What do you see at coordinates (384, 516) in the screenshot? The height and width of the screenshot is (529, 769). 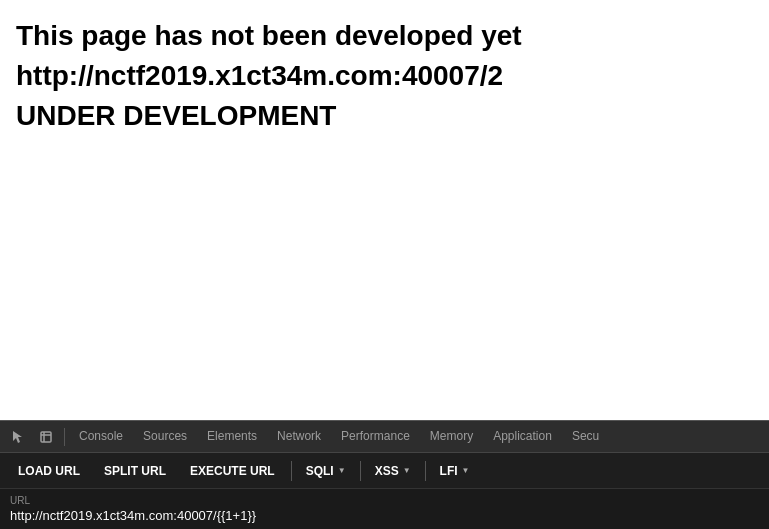 I see `url-value: http://nctf2019.x1ct34m.com:40007/{{1+1}…` at bounding box center [384, 516].